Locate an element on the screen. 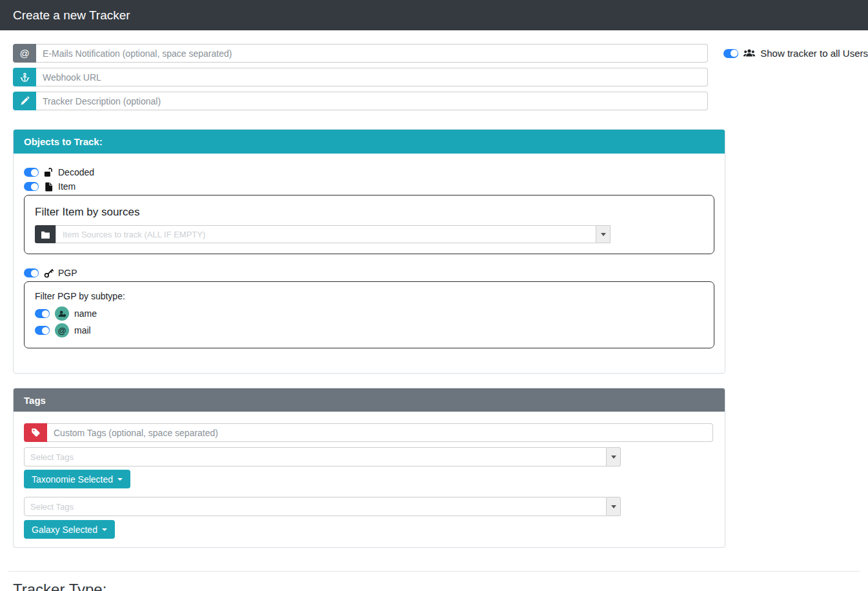  folder-icon is located at coordinates (45, 234).